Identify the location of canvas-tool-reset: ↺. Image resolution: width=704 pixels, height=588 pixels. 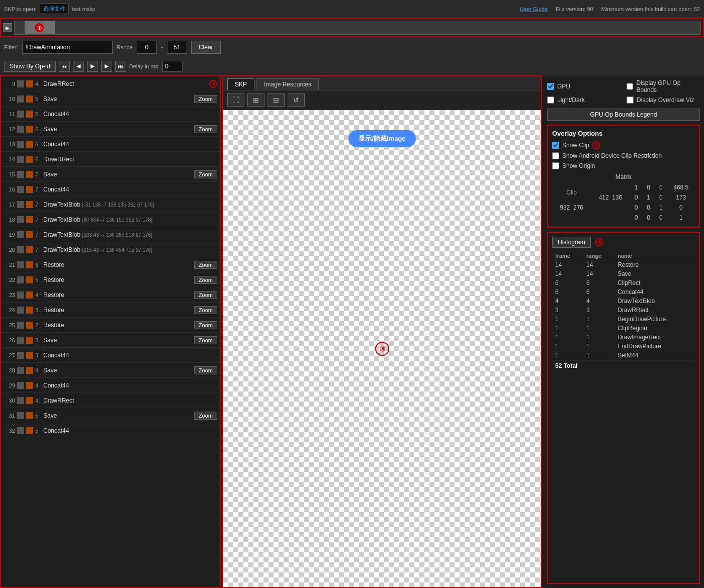
(296, 100).